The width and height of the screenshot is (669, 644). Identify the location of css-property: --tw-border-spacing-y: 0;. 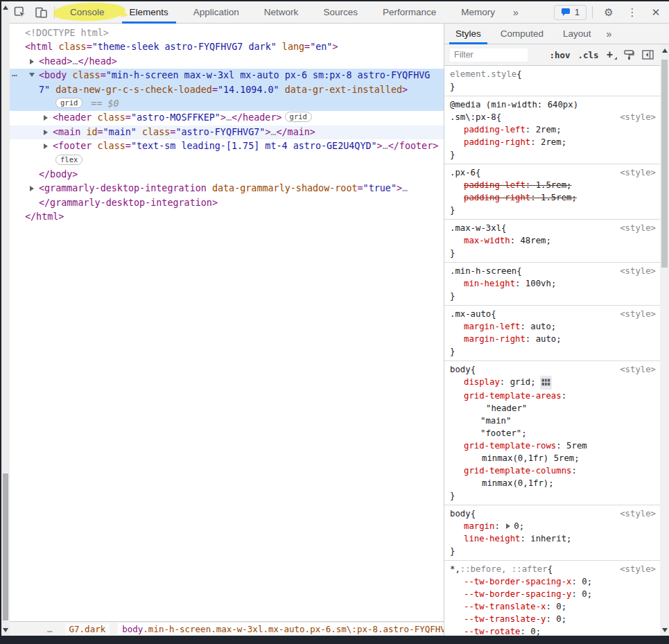
(553, 594).